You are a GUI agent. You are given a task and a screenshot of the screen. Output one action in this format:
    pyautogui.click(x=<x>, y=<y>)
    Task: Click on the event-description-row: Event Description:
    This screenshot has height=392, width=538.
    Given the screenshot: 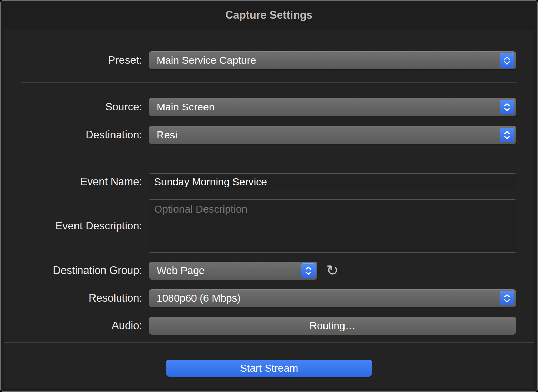 What is the action you would take?
    pyautogui.click(x=269, y=226)
    